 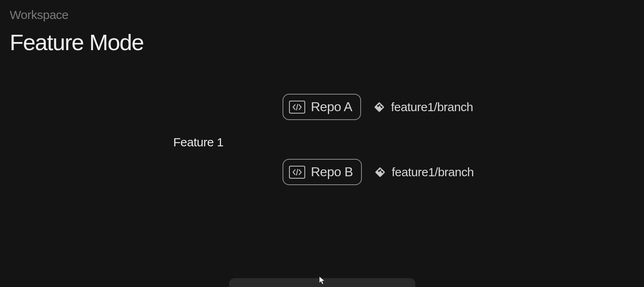 What do you see at coordinates (378, 107) in the screenshot?
I see `repo-row: Repo A feat` at bounding box center [378, 107].